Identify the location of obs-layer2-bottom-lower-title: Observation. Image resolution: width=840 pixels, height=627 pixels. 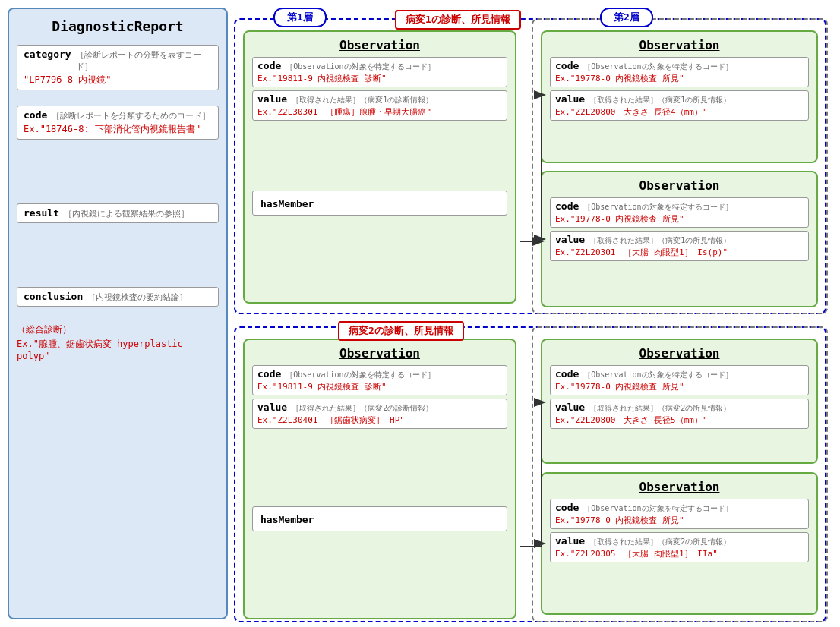
(679, 487).